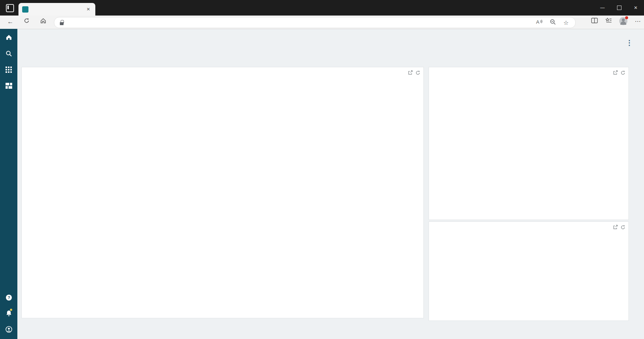 The height and width of the screenshot is (339, 644). I want to click on home-icon, so click(9, 39).